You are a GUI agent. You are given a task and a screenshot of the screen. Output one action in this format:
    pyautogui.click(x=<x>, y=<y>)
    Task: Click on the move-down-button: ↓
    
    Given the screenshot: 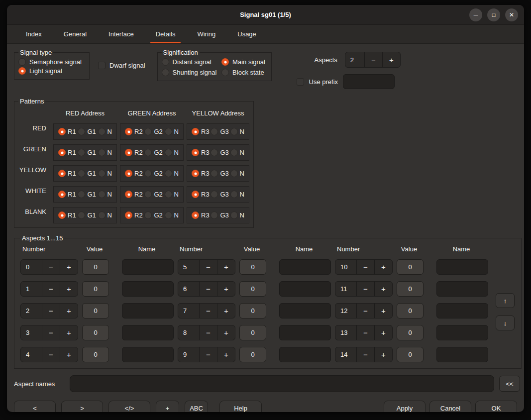 What is the action you would take?
    pyautogui.click(x=505, y=323)
    